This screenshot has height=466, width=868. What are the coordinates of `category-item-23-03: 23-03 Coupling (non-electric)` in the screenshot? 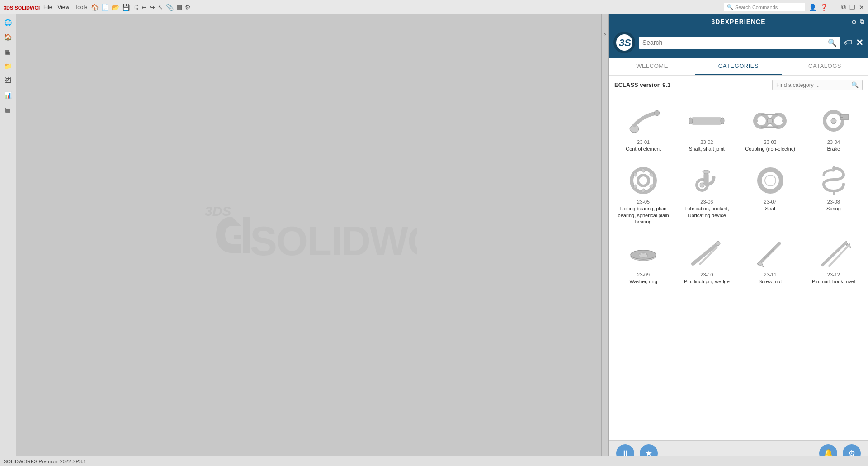 It's located at (770, 128).